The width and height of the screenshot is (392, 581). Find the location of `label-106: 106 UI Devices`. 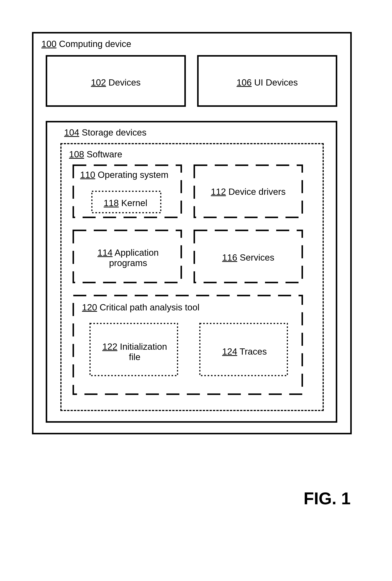

label-106: 106 UI Devices is located at coordinates (267, 82).